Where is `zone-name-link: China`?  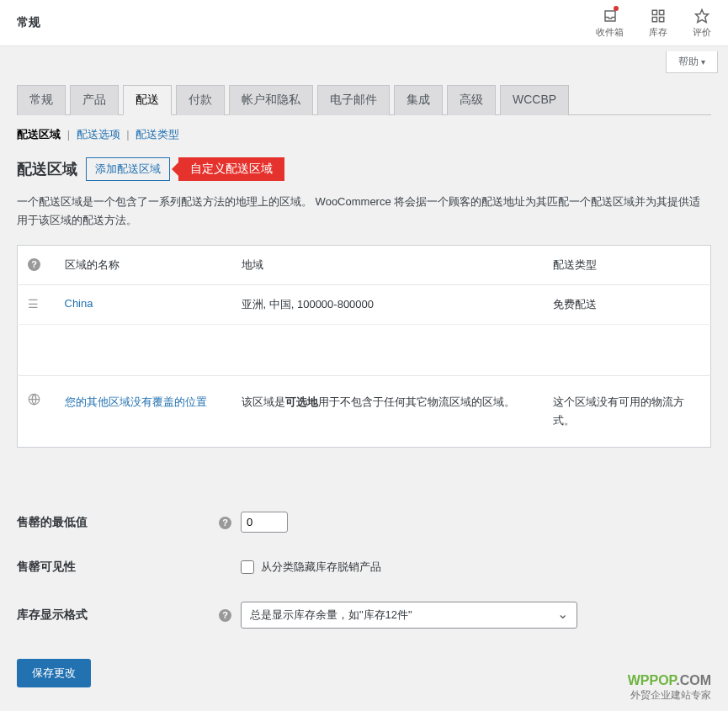 zone-name-link: China is located at coordinates (79, 303).